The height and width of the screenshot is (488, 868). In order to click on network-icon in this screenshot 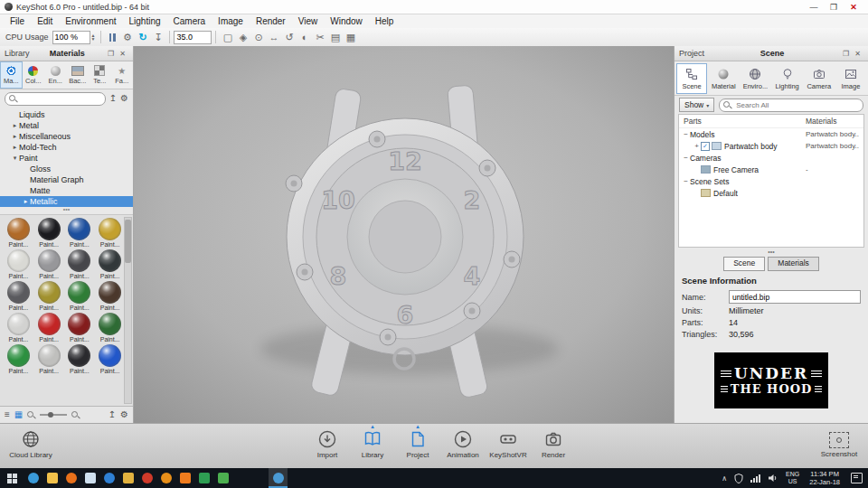, I will do `click(756, 479)`.